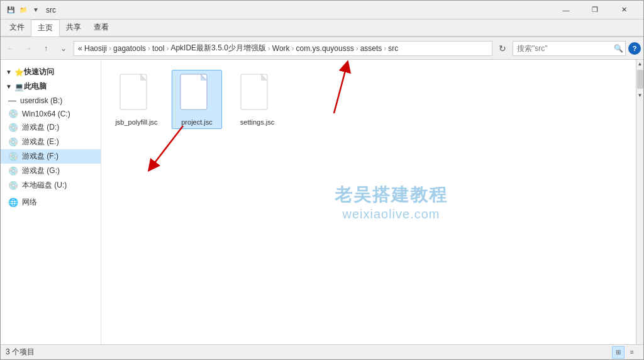 This screenshot has height=360, width=644. I want to click on file-name-project: project.jsc, so click(197, 122).